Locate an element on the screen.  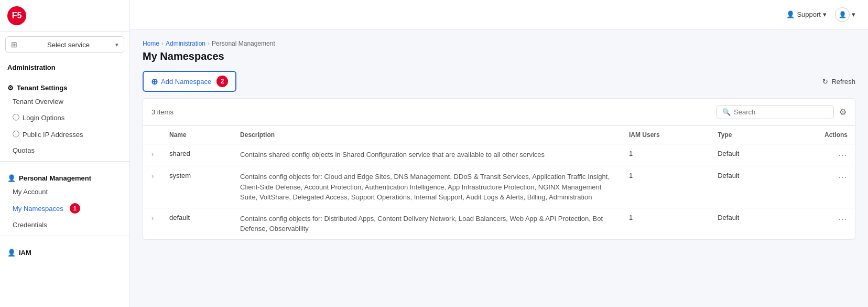
table-header-bar: 3 items 🔍 ⚙ is located at coordinates (499, 112).